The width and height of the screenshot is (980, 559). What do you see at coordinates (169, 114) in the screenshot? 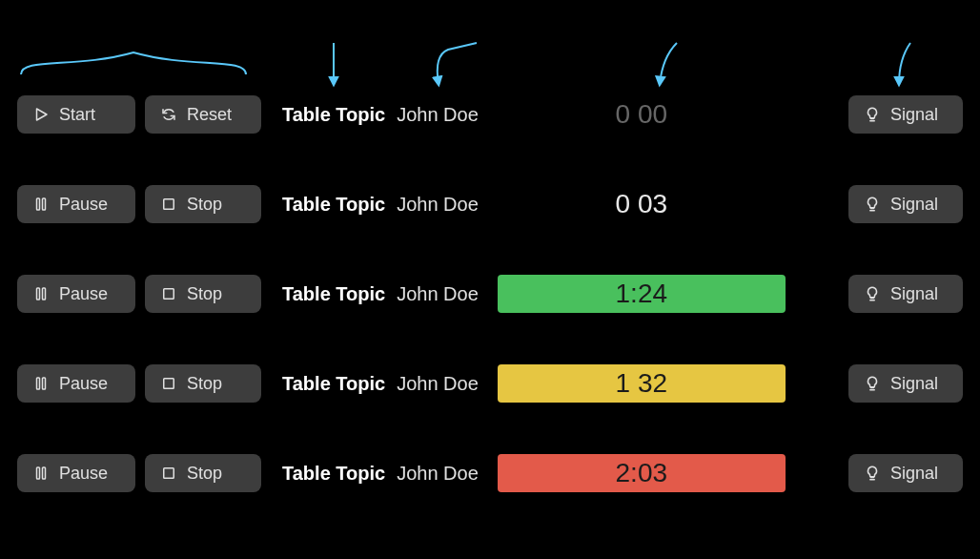
I see `reset-icon` at bounding box center [169, 114].